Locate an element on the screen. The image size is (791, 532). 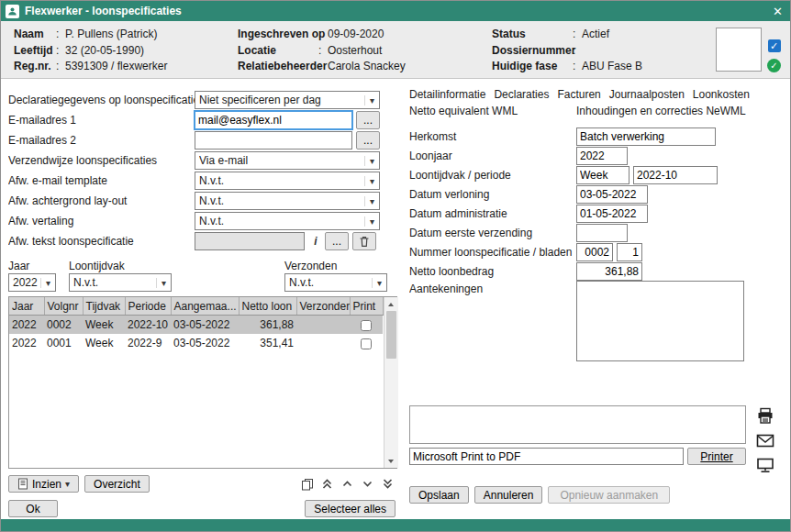
column-header-print: Print is located at coordinates (366, 306).